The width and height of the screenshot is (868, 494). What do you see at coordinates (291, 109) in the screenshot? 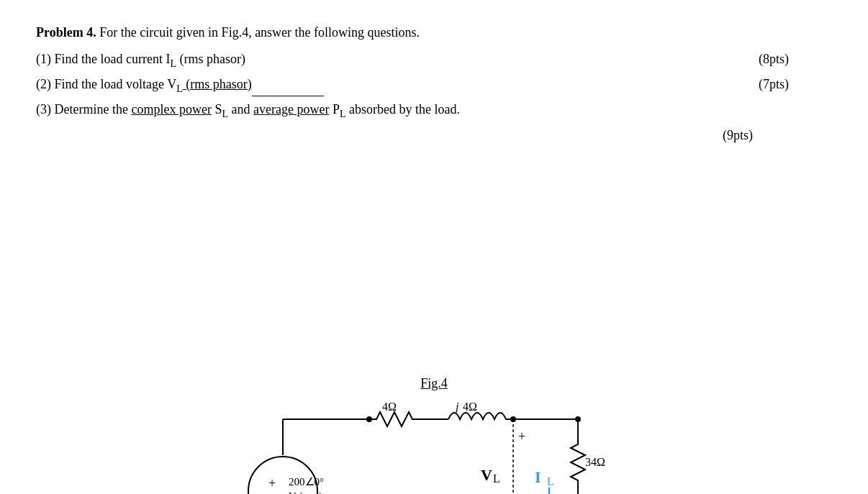
I see `q3-term2: average power` at bounding box center [291, 109].